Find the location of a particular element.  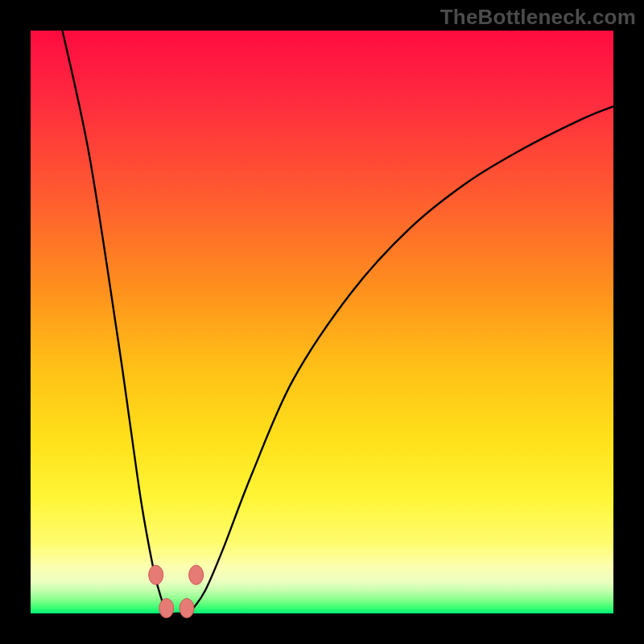

marker-group is located at coordinates (176, 591).